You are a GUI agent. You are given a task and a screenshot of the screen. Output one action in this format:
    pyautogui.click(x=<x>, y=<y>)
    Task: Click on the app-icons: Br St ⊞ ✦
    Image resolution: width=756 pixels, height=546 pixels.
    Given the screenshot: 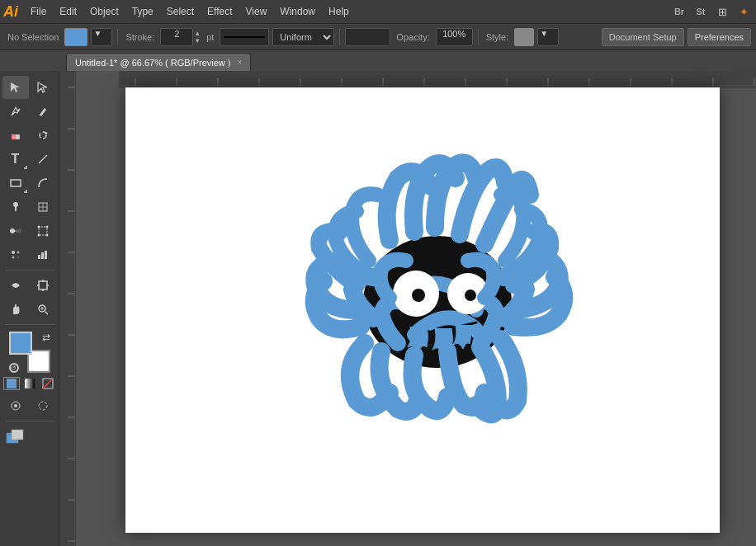 What is the action you would take?
    pyautogui.click(x=711, y=12)
    